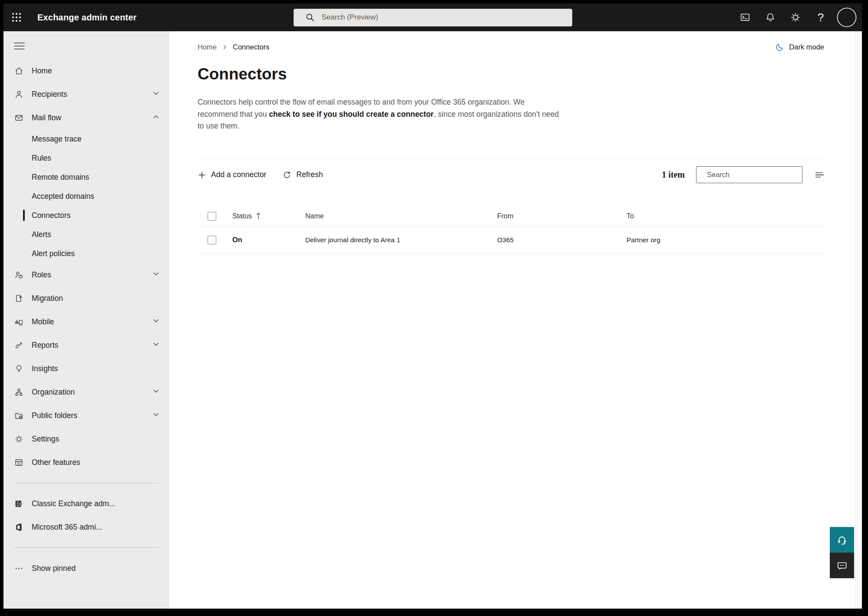 The height and width of the screenshot is (616, 868). What do you see at coordinates (512, 171) in the screenshot?
I see `list-toolbar: Add a connector Refresh 1 item` at bounding box center [512, 171].